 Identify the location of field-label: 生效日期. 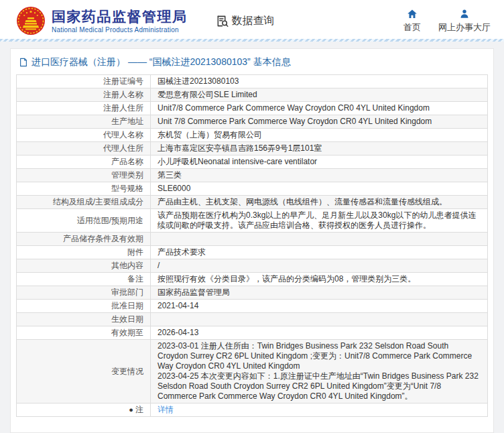
(84, 319).